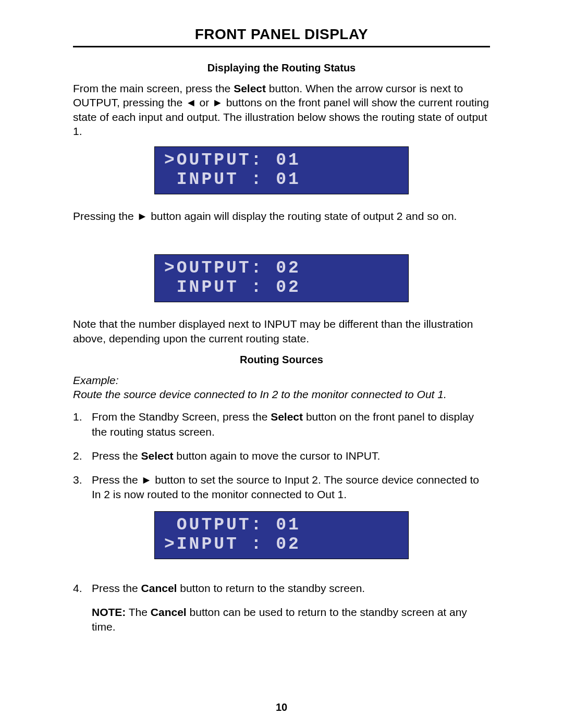 The width and height of the screenshot is (563, 728). What do you see at coordinates (108, 612) in the screenshot?
I see `note-label: NOTE:` at bounding box center [108, 612].